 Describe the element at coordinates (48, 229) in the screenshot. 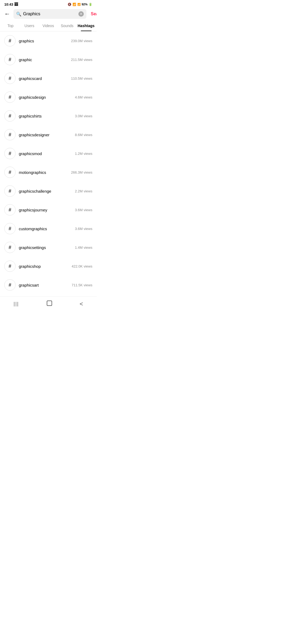

I see `list-item: # customgraphics 3.6M views` at that location.